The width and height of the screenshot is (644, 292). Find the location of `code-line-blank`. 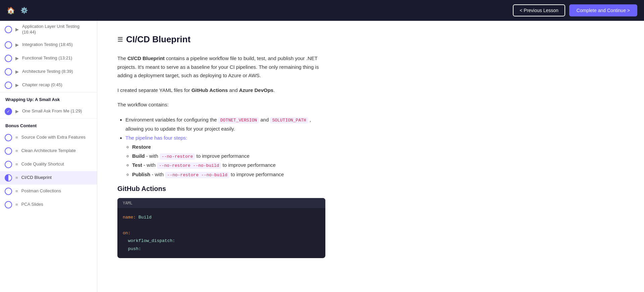

code-line-blank is located at coordinates (221, 225).